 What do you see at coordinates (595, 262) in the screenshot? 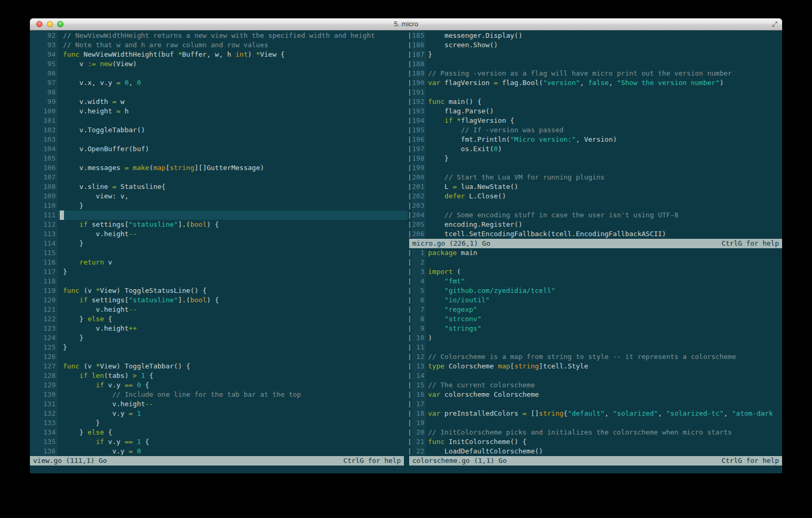
I see `code-line: |2` at bounding box center [595, 262].